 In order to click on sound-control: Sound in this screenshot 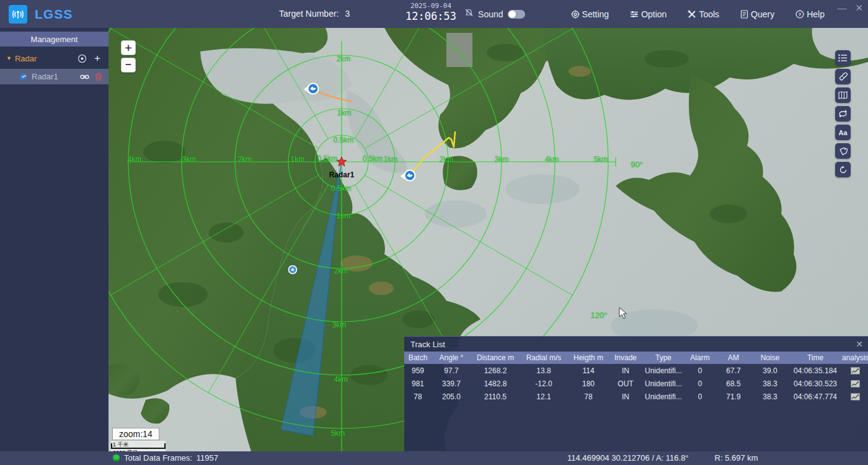, I will do `click(495, 14)`.